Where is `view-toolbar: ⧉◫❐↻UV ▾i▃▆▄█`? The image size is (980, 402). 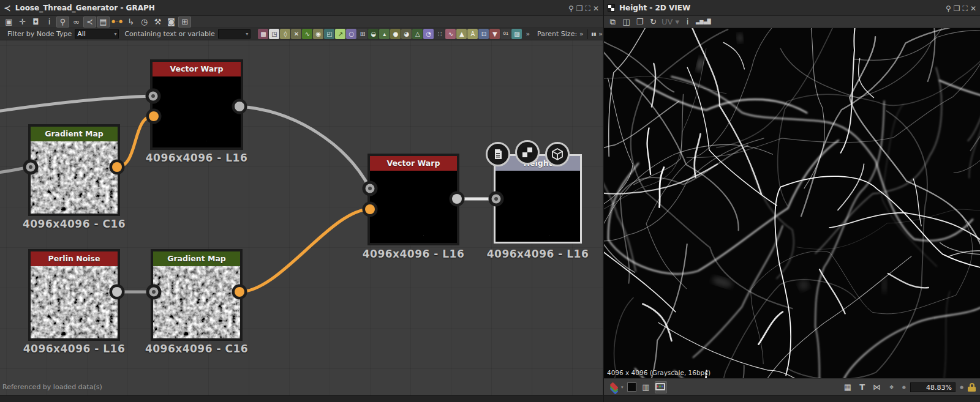
view-toolbar: ⧉◫❐↻UV ▾i▃▆▄█ is located at coordinates (792, 22).